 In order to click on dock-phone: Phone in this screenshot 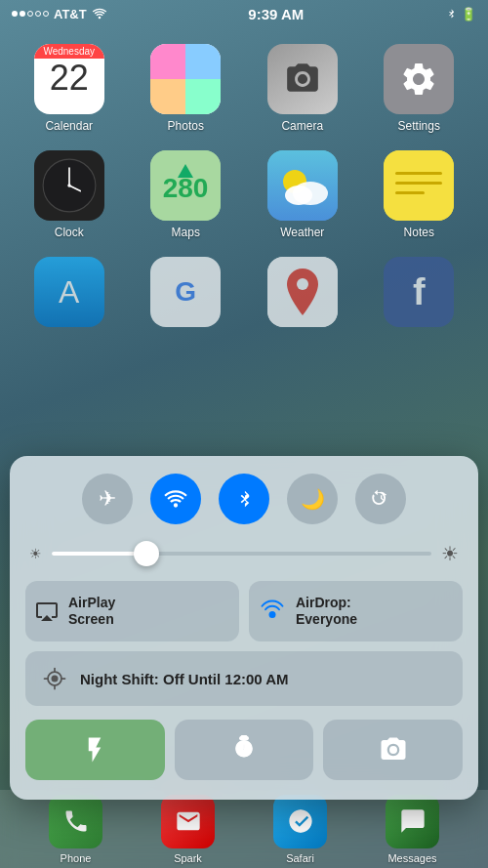, I will do `click(76, 830)`.